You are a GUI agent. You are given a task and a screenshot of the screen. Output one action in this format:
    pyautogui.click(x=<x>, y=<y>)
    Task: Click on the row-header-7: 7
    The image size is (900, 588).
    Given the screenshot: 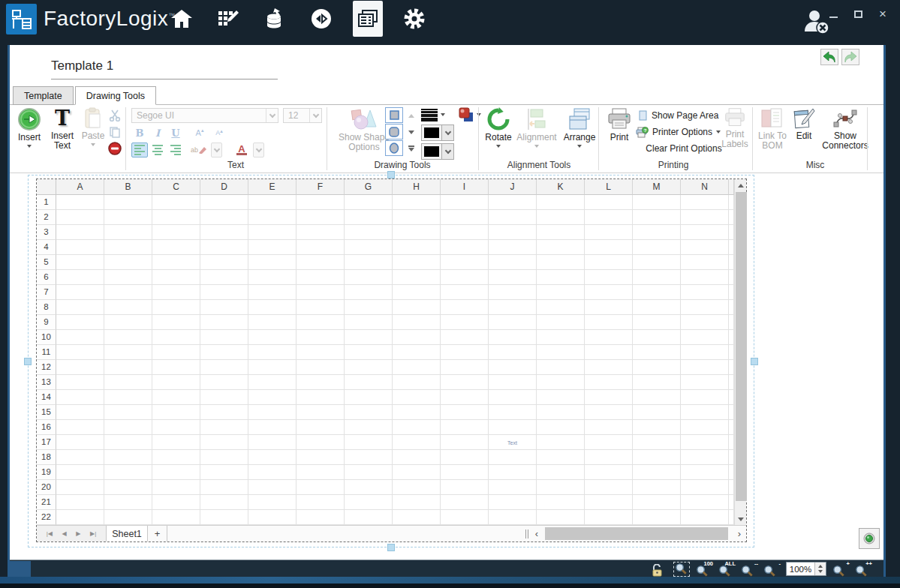 What is the action you would take?
    pyautogui.click(x=47, y=292)
    